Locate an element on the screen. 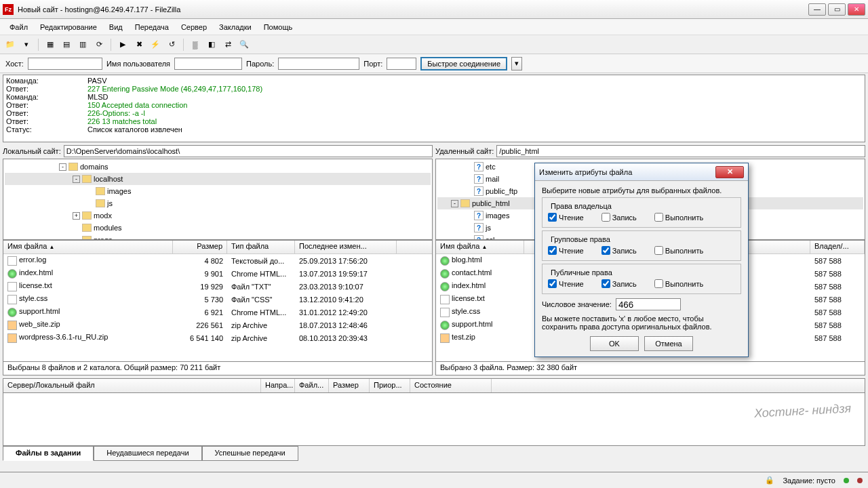  quickconnect-bar: Хост: Имя пользователя Пароль: Порт: Быс… is located at coordinates (434, 64).